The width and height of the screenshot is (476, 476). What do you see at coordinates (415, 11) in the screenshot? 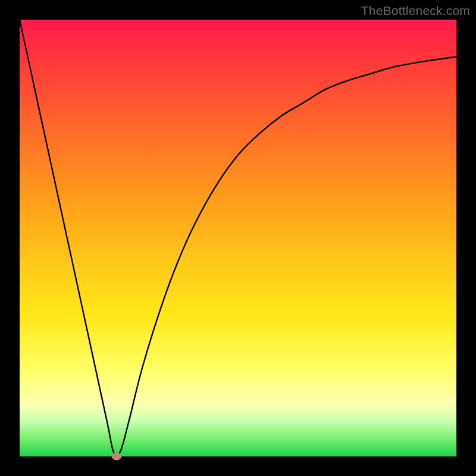
I see `watermark-text: TheBottleneck.com` at bounding box center [415, 11].